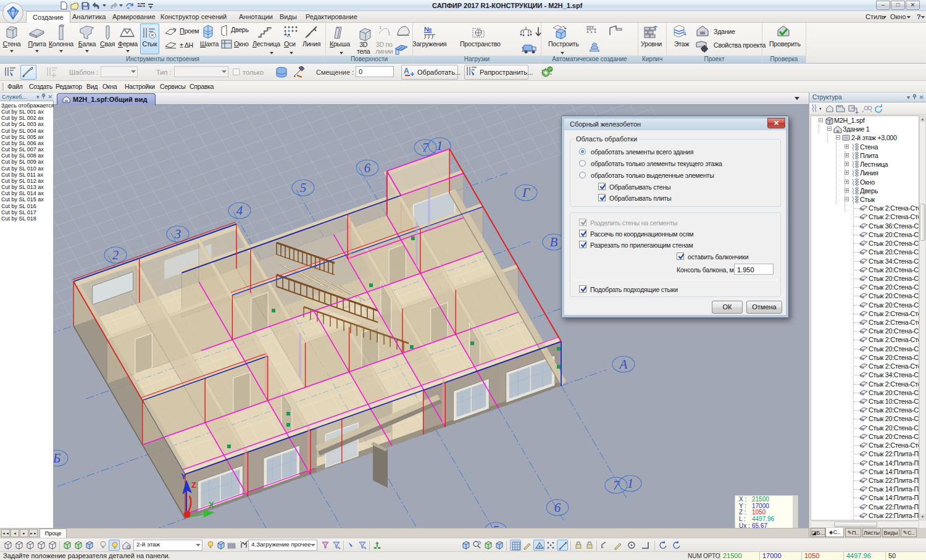 This screenshot has width=926, height=560. What do you see at coordinates (211, 505) in the screenshot?
I see `svg-text: X` at bounding box center [211, 505].